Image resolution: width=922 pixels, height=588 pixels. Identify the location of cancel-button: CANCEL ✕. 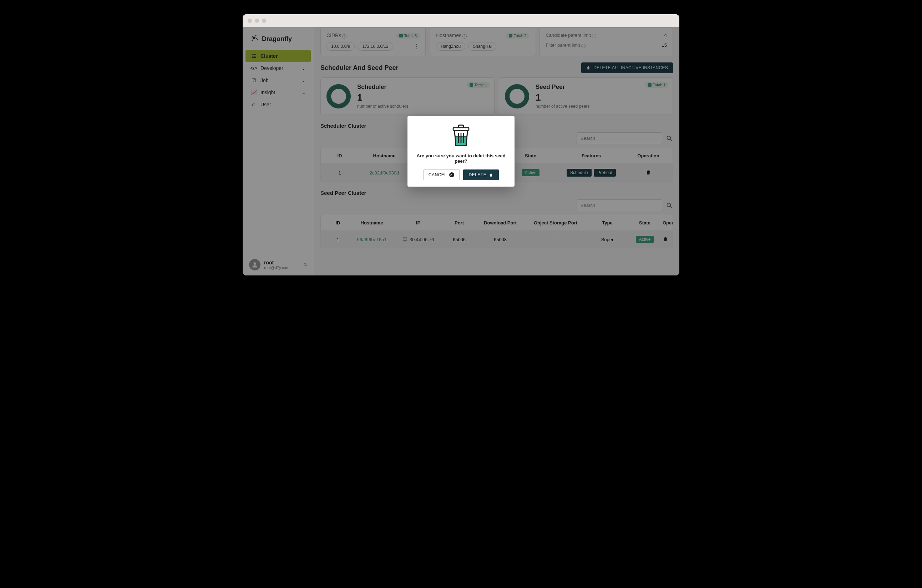
(441, 175).